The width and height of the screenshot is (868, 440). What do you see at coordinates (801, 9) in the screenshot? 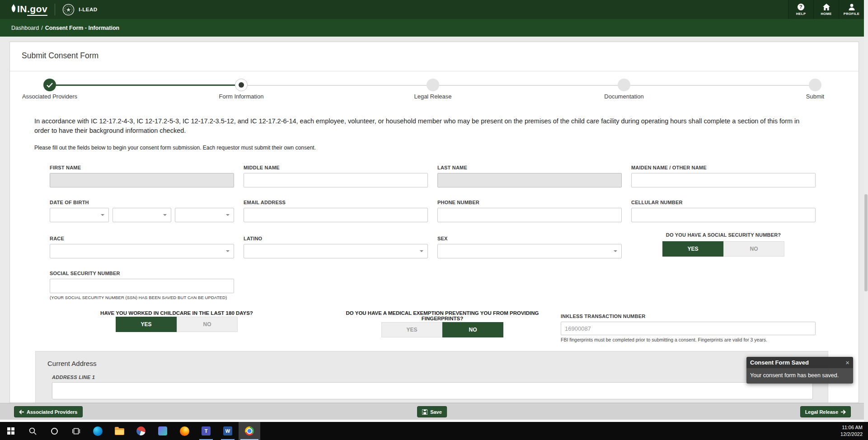
I see `help-button: ? HELP` at bounding box center [801, 9].